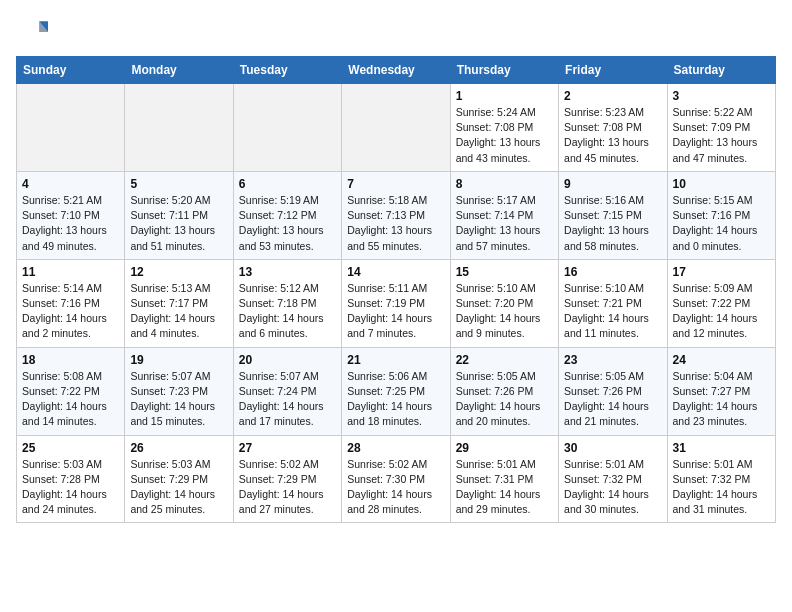 The image size is (792, 612). I want to click on day-cell: 7Sunrise: 5:18 AM Sunset: 7:13 PM Daylig…, so click(396, 215).